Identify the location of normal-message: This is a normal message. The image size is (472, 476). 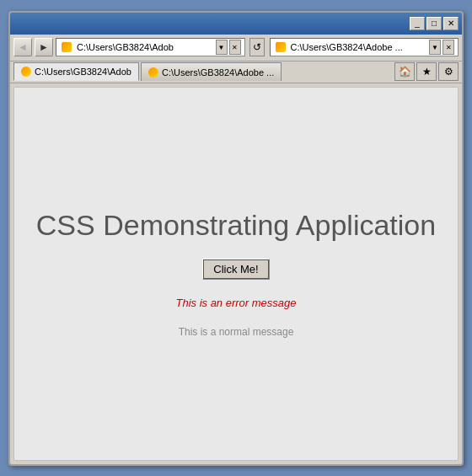
(236, 332).